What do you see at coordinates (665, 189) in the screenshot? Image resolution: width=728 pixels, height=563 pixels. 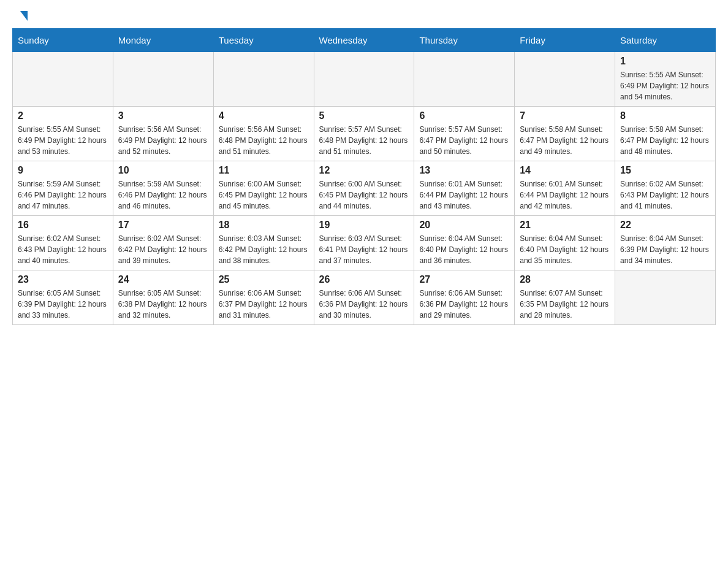 I see `day-cell: 15Sunrise: 6:02 AM Sunset: 6:43 PM Dayli…` at bounding box center [665, 189].